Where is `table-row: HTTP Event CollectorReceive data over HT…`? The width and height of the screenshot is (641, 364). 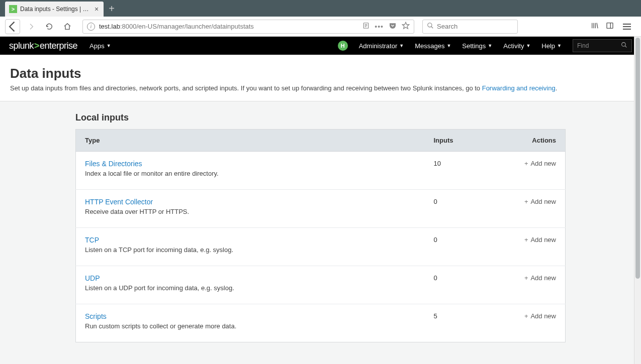 table-row: HTTP Event CollectorReceive data over HT… is located at coordinates (321, 209).